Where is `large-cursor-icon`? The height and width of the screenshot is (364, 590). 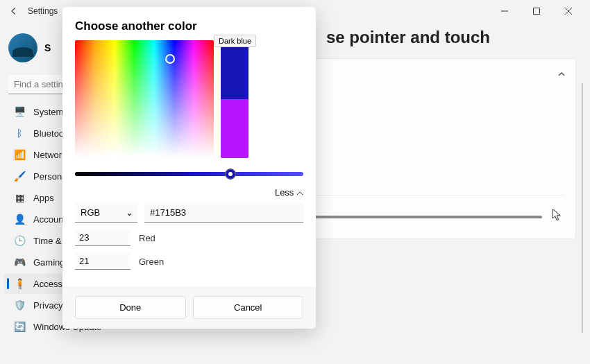
large-cursor-icon is located at coordinates (557, 217).